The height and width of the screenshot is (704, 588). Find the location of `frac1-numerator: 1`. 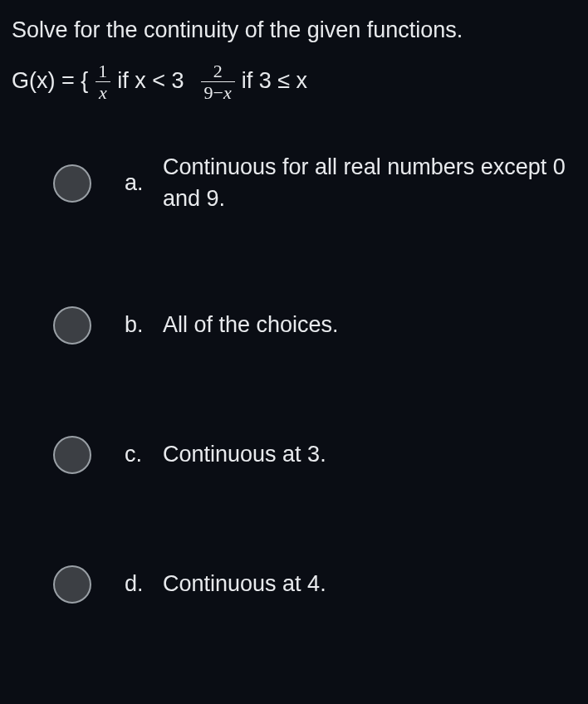

frac1-numerator: 1 is located at coordinates (103, 71).